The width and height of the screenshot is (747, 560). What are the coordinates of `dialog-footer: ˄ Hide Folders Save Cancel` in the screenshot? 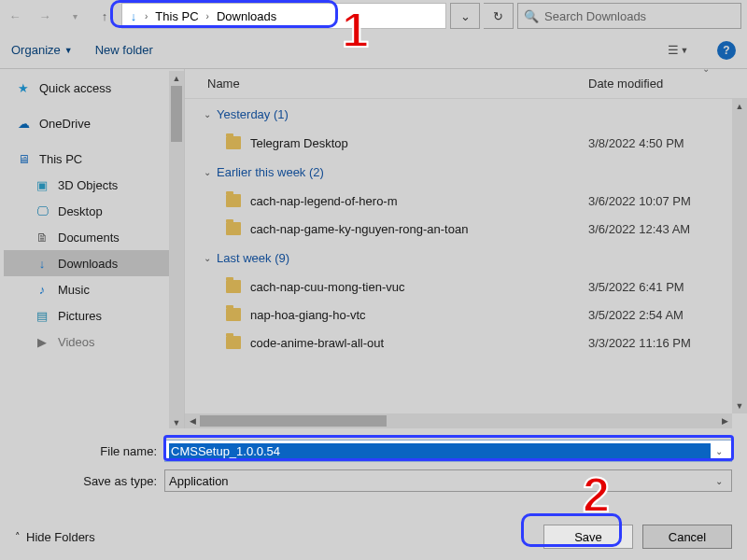 It's located at (374, 537).